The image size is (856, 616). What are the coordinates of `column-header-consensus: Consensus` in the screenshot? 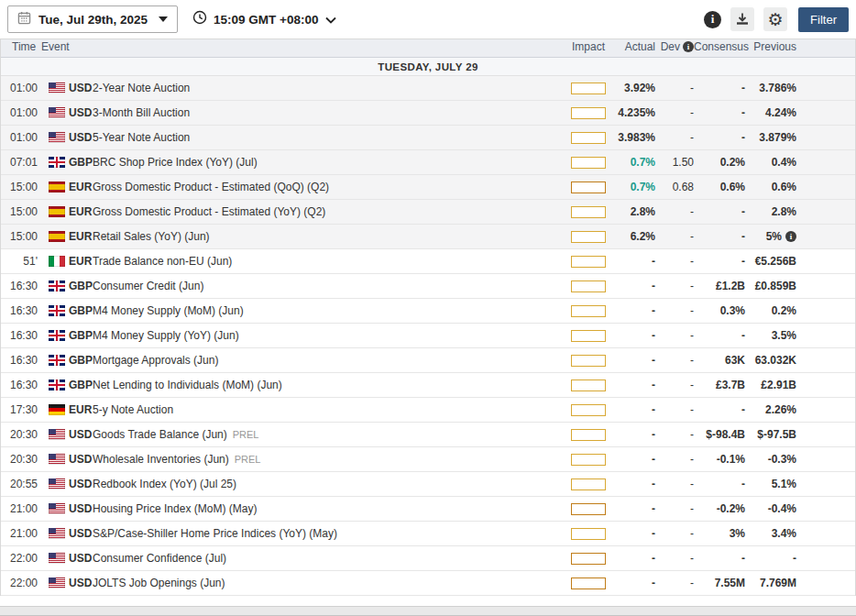 It's located at (719, 47).